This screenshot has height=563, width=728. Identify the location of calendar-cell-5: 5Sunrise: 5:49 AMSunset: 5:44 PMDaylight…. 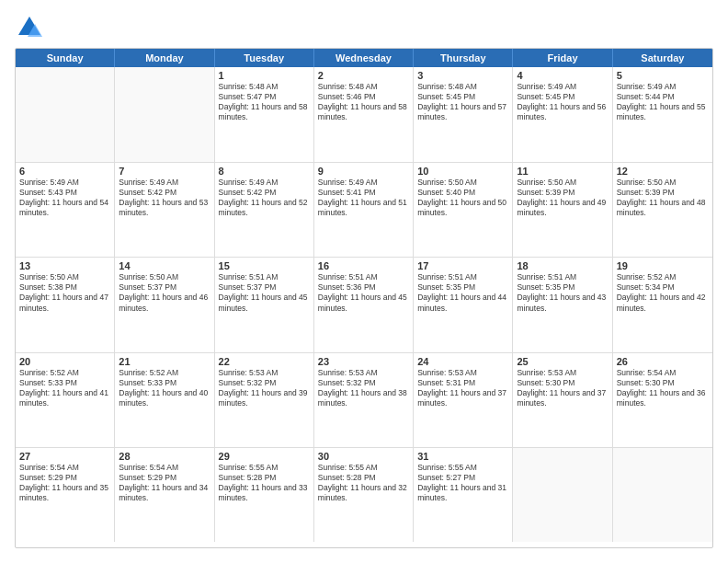
(663, 114).